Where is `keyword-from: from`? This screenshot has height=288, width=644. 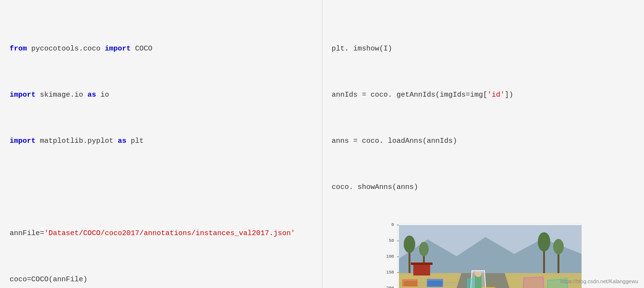 keyword-from: from is located at coordinates (18, 49).